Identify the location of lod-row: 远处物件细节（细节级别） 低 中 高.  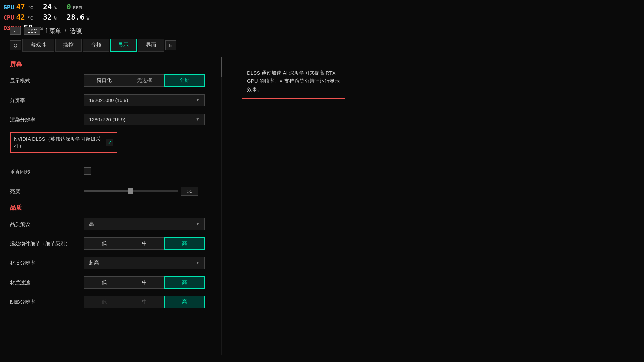
(124, 243).